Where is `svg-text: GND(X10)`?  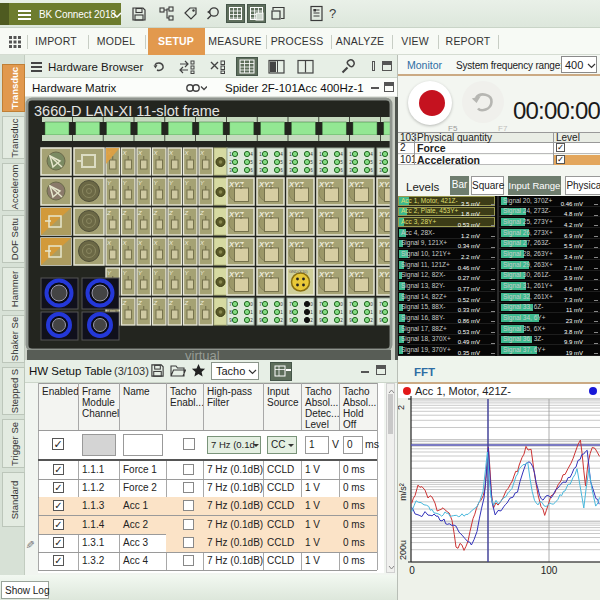
svg-text: GND(X10) is located at coordinates (298, 272).